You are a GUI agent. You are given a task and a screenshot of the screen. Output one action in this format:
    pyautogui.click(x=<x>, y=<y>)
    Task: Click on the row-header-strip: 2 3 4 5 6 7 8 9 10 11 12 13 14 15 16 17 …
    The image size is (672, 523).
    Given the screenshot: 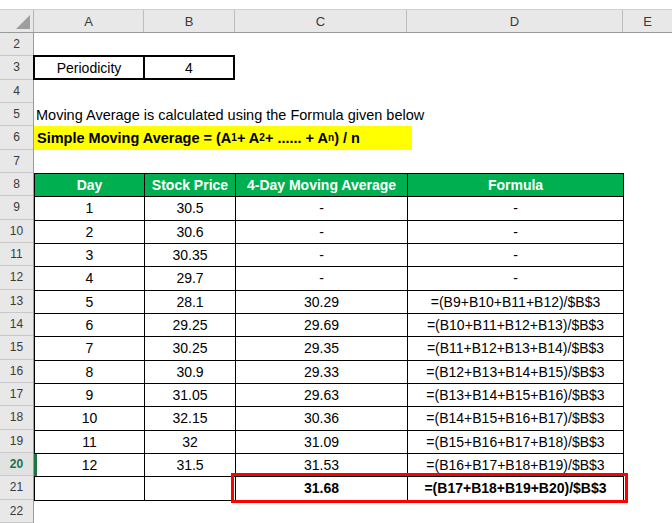 What is the action you would take?
    pyautogui.click(x=17, y=278)
    